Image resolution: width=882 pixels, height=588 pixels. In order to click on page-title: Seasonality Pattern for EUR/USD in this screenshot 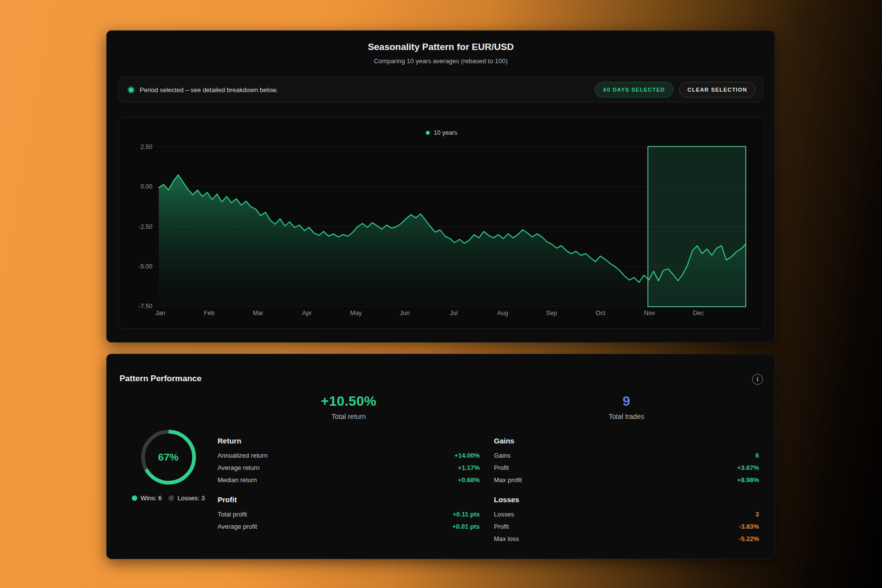, I will do `click(441, 47)`.